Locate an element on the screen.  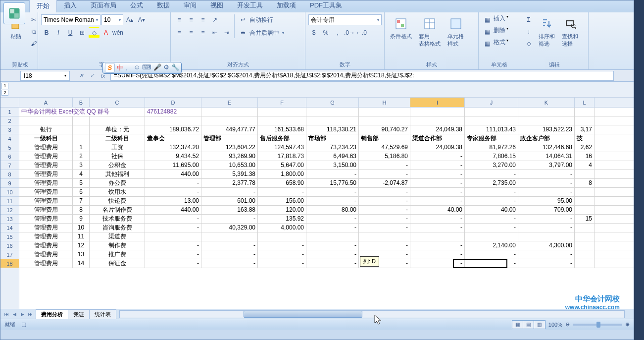
cell: 5,186.80 is located at coordinates (385, 157).